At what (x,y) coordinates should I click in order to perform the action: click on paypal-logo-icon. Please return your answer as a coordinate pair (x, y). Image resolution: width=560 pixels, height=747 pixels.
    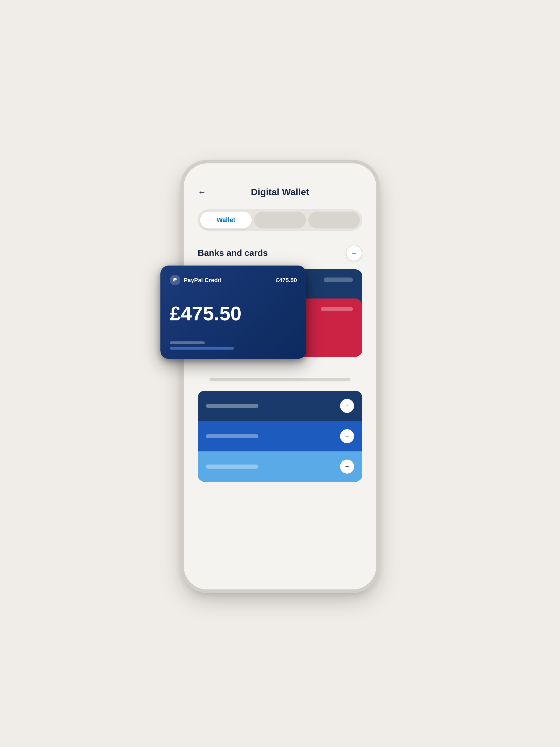
    Looking at the image, I should click on (175, 280).